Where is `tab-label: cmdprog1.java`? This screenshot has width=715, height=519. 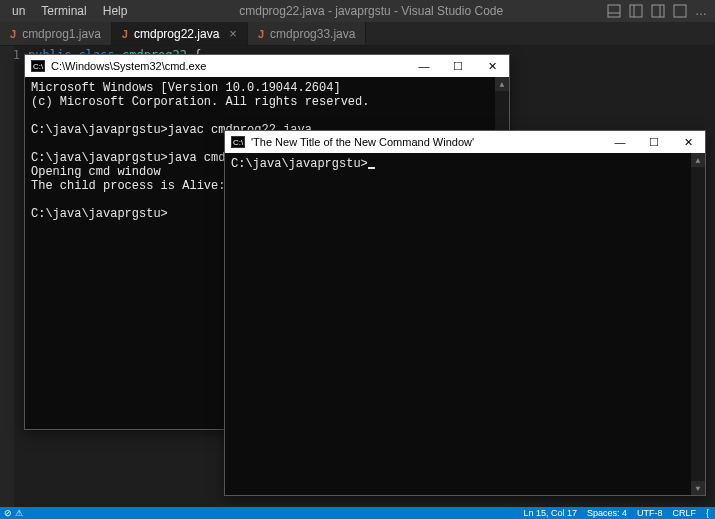
tab-label: cmdprog1.java is located at coordinates (62, 34).